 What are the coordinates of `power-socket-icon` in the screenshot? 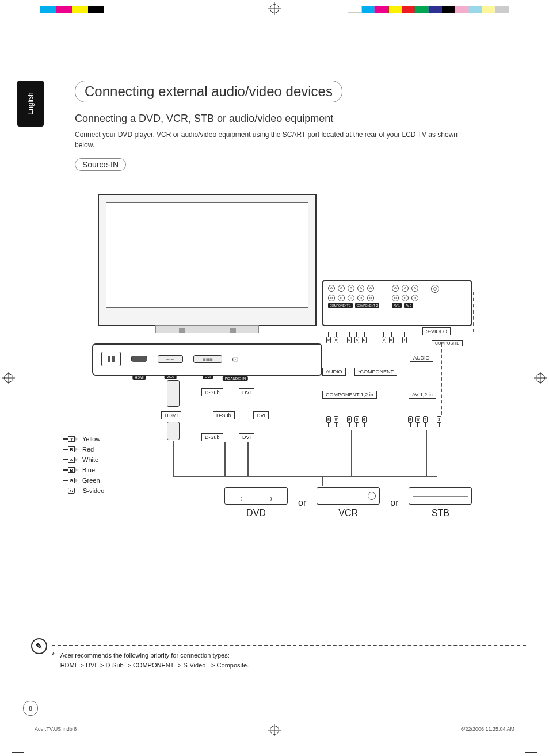 It's located at (111, 360).